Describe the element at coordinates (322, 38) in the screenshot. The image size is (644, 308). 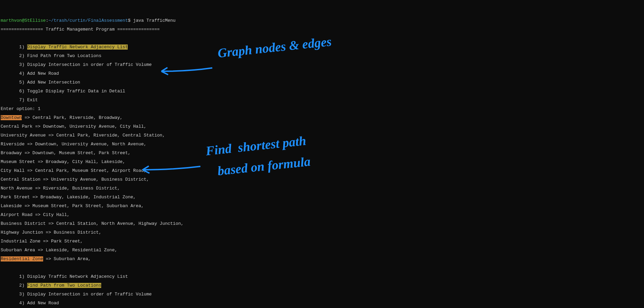
I see `blank-line` at that location.